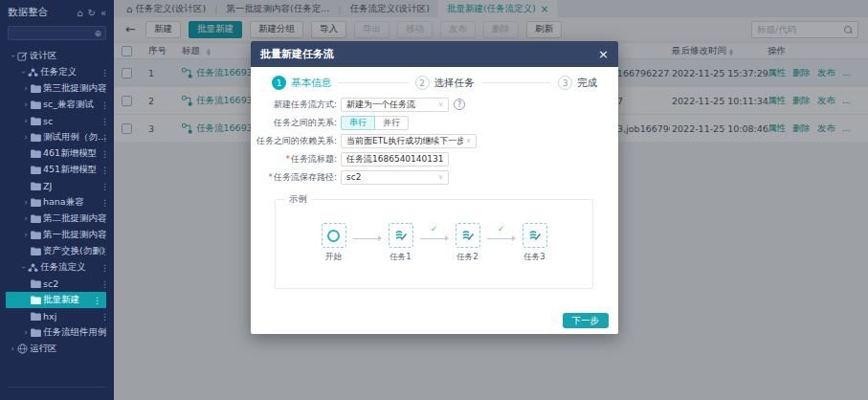 The height and width of the screenshot is (400, 868). Describe the element at coordinates (57, 218) in the screenshot. I see `tree-item-batch2: › 第二批提测内容 ⋮` at that location.